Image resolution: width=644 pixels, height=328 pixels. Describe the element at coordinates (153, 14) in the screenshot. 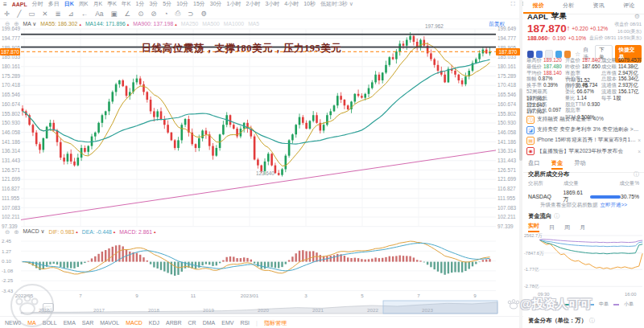

I see `eraser-tool-icon: ⊘` at that location.